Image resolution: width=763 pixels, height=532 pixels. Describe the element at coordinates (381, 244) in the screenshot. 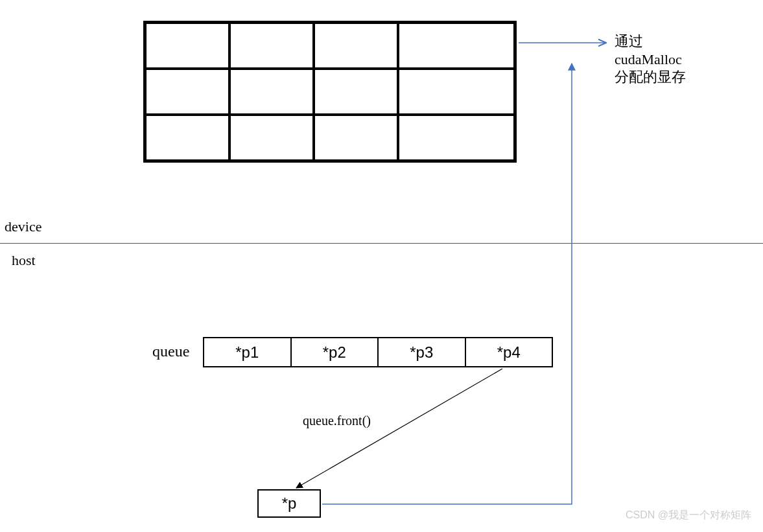

I see `device-host-separator` at that location.